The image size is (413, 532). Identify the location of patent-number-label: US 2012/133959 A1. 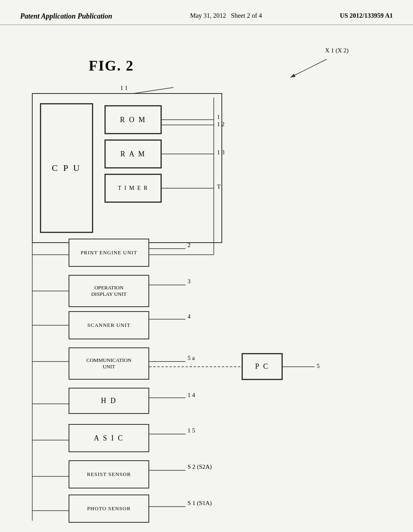
(366, 16).